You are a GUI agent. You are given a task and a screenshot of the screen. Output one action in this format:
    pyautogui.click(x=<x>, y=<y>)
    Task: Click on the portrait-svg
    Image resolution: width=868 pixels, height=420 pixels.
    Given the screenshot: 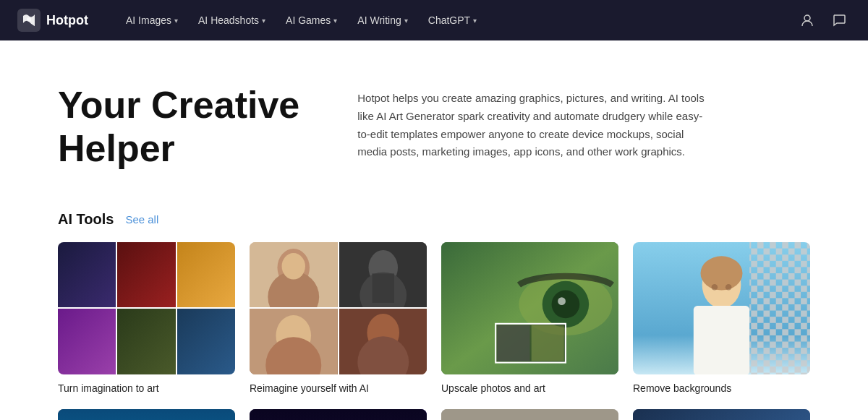 What is the action you would take?
    pyautogui.click(x=529, y=415)
    